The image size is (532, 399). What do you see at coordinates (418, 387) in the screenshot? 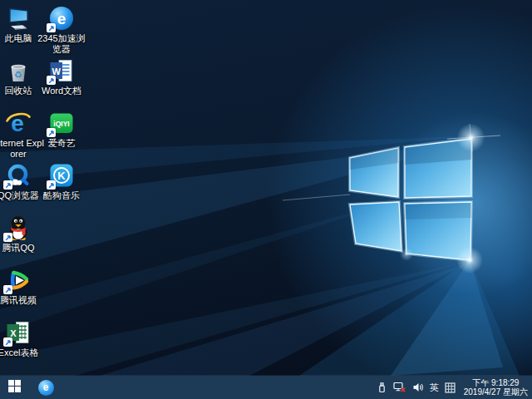
I see `volume-icon` at bounding box center [418, 387].